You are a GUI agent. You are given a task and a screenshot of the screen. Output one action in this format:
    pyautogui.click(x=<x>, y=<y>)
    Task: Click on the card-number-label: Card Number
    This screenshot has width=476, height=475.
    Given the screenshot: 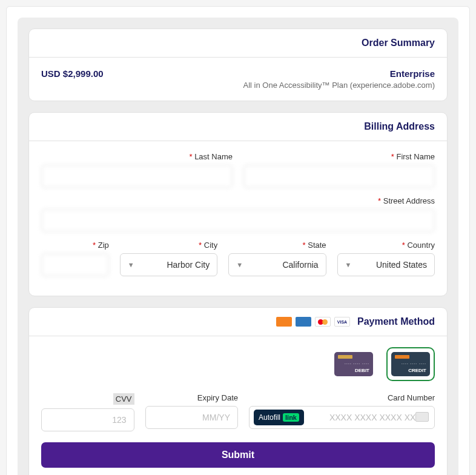 What is the action you would take?
    pyautogui.click(x=342, y=397)
    